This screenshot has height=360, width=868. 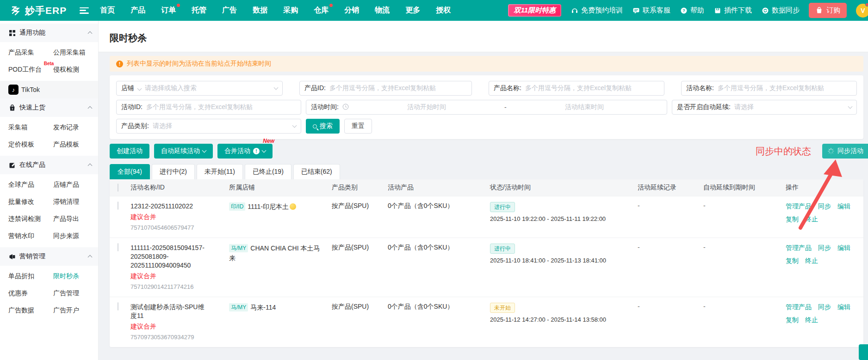 What do you see at coordinates (25, 69) in the screenshot?
I see `sidebar-item-pod-workbench: POD工作台Beta` at bounding box center [25, 69].